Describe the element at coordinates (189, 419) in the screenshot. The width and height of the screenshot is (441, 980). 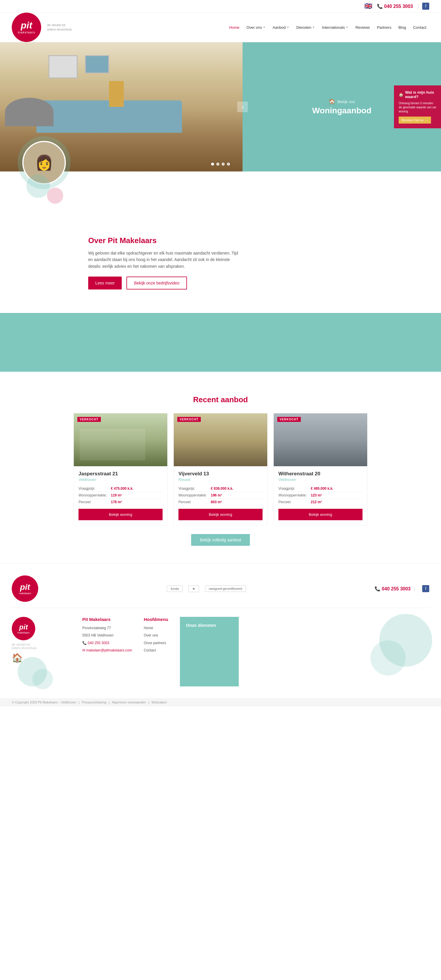
I see `sold-badge-2: VERKOCHT` at that location.